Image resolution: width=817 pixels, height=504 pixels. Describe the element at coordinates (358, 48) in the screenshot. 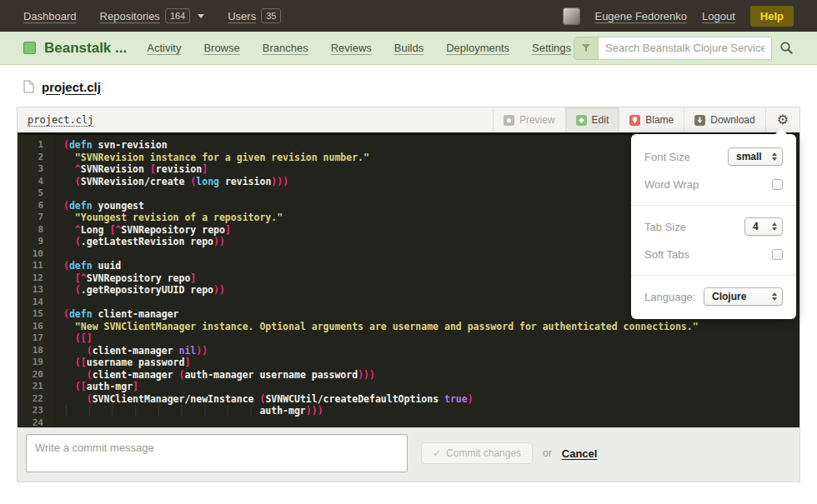

I see `repo-nav: Activity Browse Branches Reviews Builds …` at that location.